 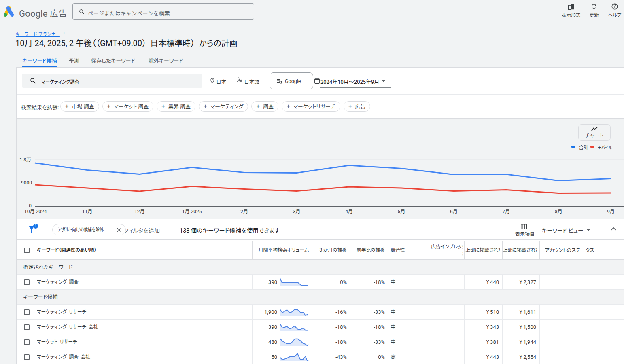 I want to click on svg-text: 12月, so click(x=140, y=212).